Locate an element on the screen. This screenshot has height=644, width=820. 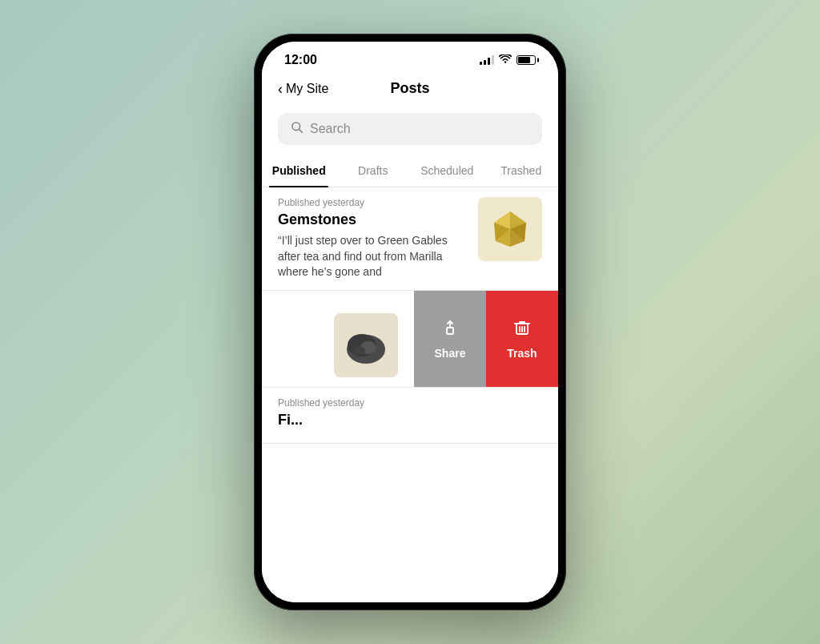
tab-drafts: Drafts is located at coordinates (373, 171).